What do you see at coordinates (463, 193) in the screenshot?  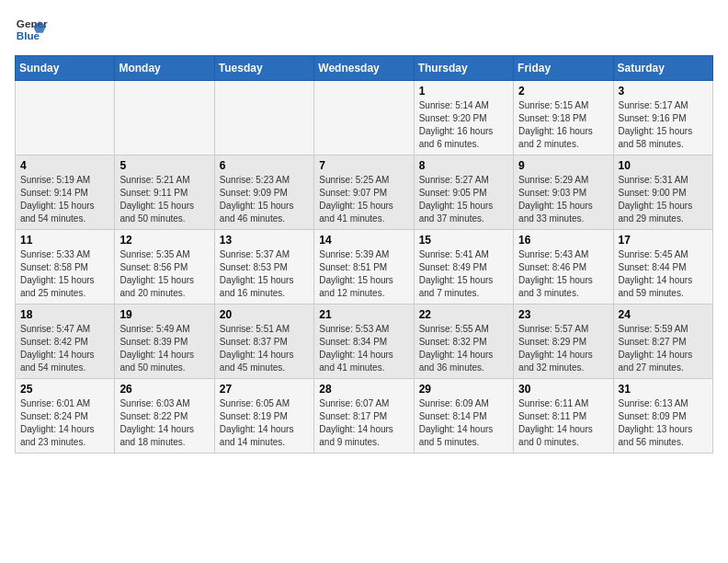 I see `calendar-cell: 8Sunrise: 5:27 AM Sunset: 9:05 PM Daylig…` at bounding box center [463, 193].